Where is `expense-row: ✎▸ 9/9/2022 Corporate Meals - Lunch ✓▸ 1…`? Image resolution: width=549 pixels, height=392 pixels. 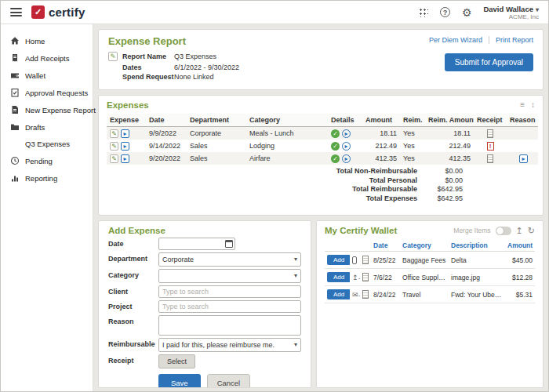
expense-row: ✎▸ 9/9/2022 Corporate Meals - Lunch ✓▸ 1… is located at coordinates (322, 133).